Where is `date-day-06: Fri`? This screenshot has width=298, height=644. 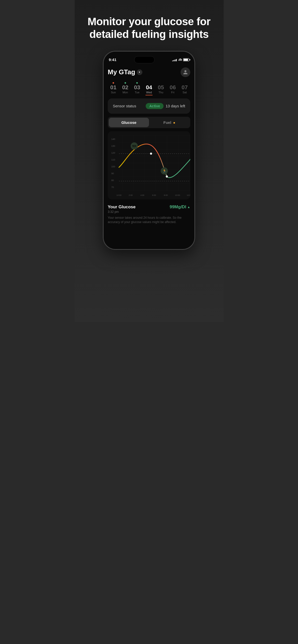 date-day-06: Fri is located at coordinates (173, 92).